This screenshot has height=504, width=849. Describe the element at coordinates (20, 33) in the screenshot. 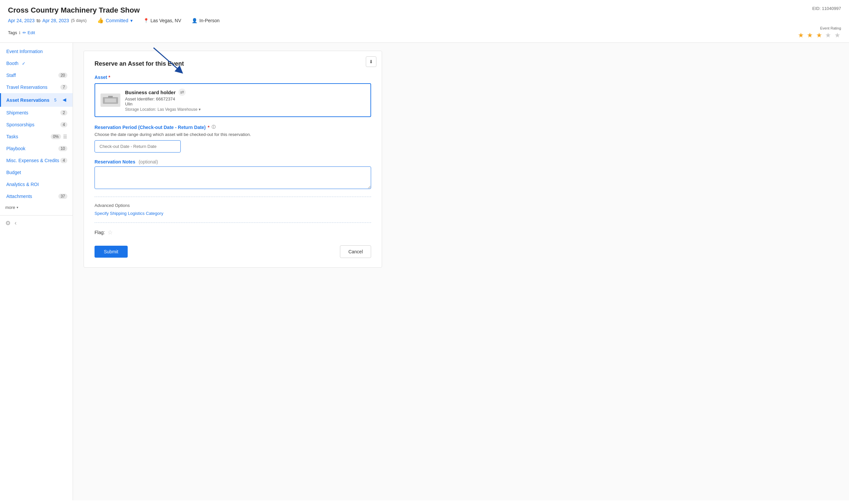

I see `tags-info-icon: ℹ` at that location.